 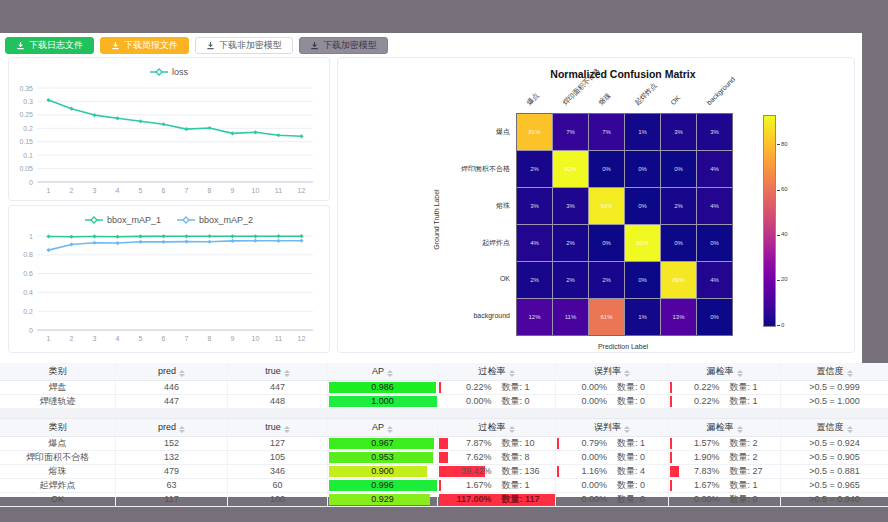 What do you see at coordinates (28, 312) in the screenshot?
I see `svg-text: 0.2` at bounding box center [28, 312].